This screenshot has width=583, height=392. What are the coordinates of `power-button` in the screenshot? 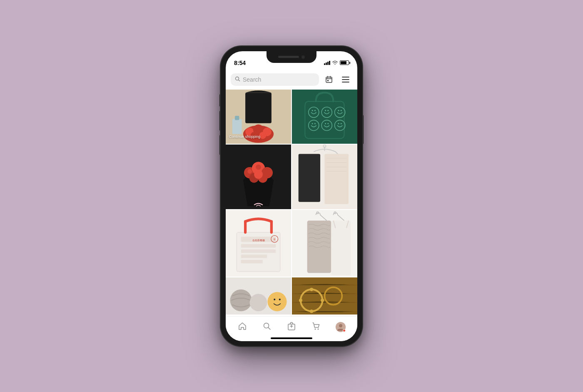 It's located at (363, 130).